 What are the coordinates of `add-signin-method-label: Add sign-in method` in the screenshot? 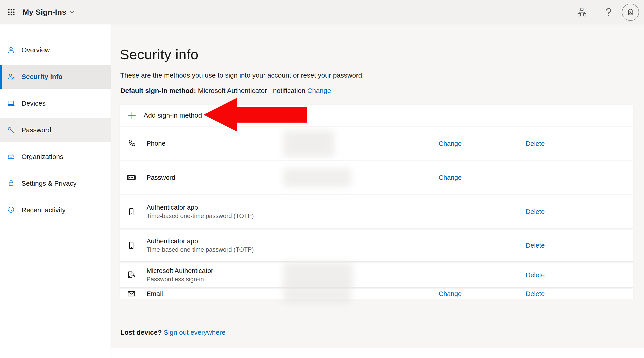 It's located at (173, 116).